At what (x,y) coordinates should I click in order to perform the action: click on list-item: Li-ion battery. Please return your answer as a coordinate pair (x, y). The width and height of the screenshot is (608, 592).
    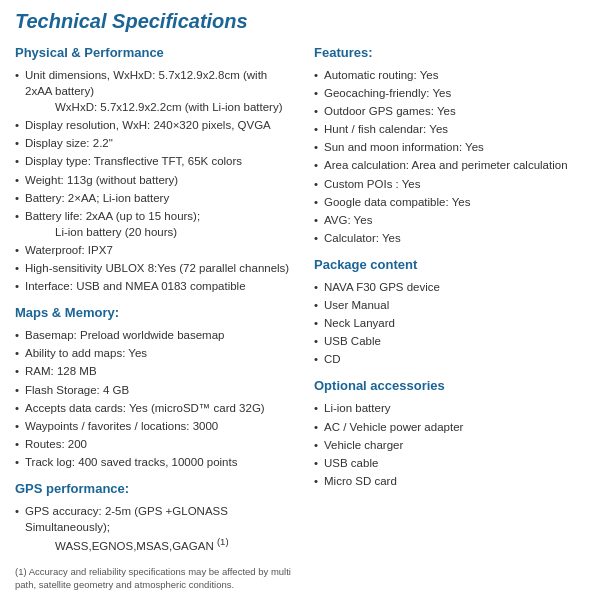
    Looking at the image, I should click on (454, 408).